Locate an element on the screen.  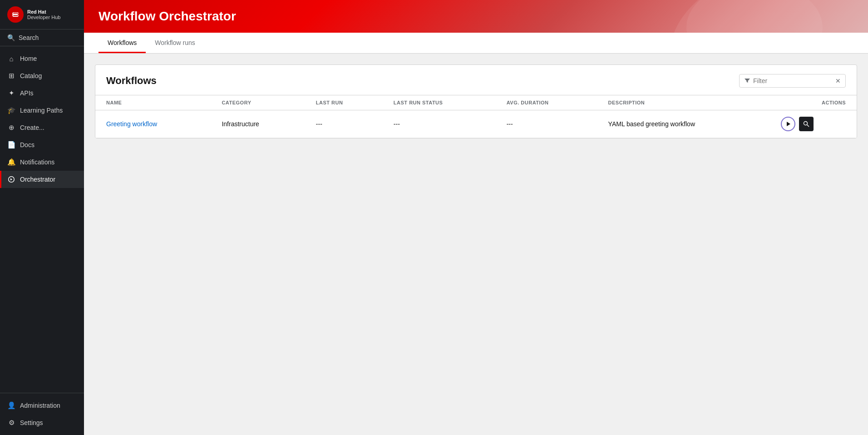
run-workflow-button is located at coordinates (788, 124).